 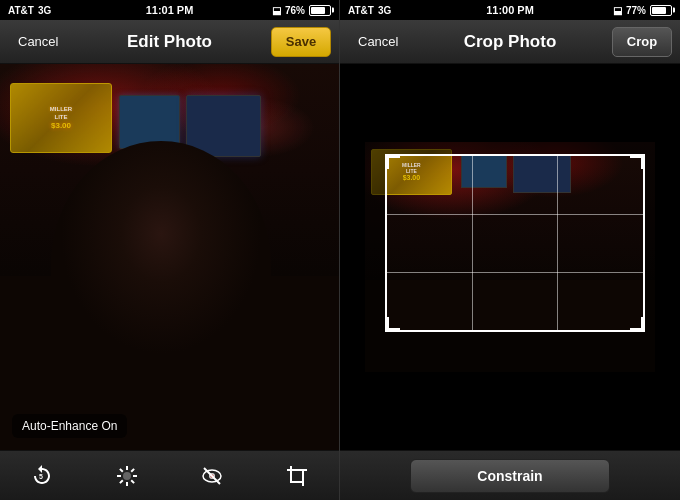 I want to click on battery-percent-1: 76%, so click(x=295, y=10).